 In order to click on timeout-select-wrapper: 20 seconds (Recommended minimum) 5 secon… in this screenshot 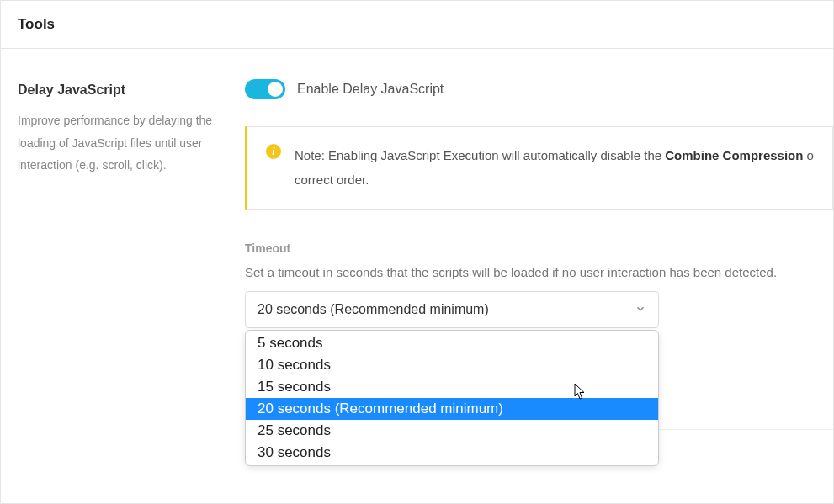, I will do `click(539, 310)`.